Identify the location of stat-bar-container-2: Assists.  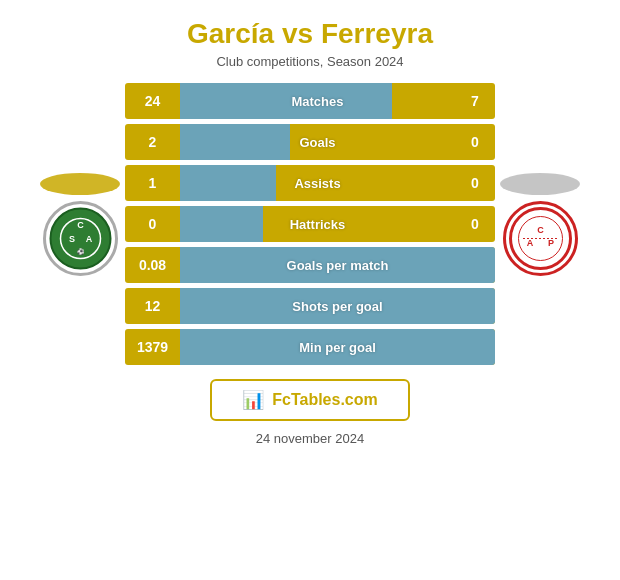
(318, 183).